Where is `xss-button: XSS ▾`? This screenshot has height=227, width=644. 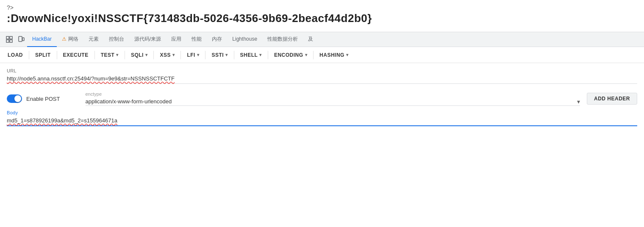
xss-button: XSS ▾ is located at coordinates (167, 55).